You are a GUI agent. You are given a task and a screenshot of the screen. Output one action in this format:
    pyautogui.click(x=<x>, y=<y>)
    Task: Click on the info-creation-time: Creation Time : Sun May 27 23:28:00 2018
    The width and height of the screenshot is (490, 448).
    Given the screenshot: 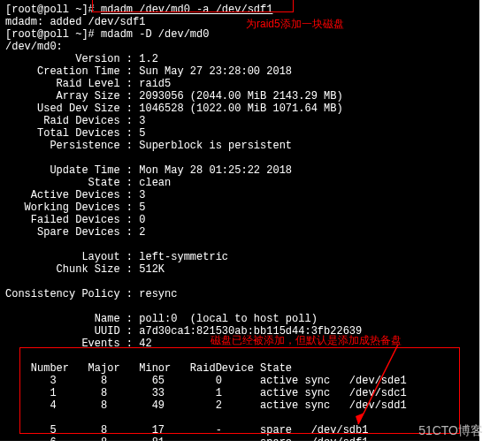 What is the action you would take?
    pyautogui.click(x=240, y=72)
    